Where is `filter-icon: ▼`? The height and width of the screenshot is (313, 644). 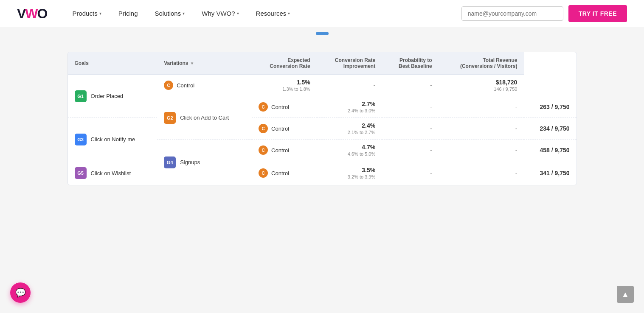
filter-icon: ▼ is located at coordinates (192, 64).